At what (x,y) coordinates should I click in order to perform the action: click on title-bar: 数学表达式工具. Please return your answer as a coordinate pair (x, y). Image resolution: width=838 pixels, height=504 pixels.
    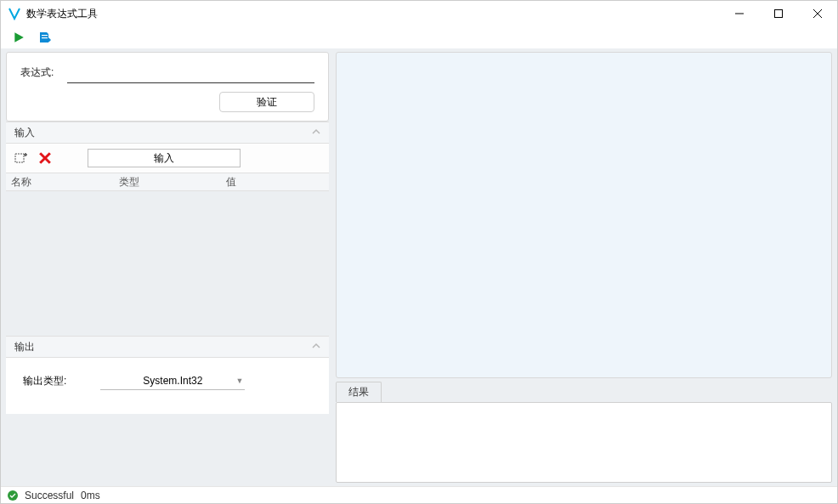
    Looking at the image, I should click on (419, 14).